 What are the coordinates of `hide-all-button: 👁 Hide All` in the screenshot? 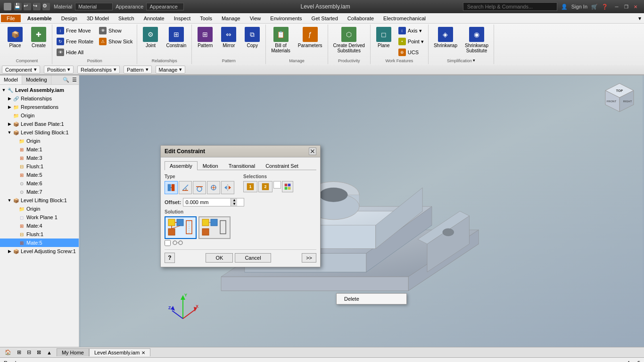 It's located at (75, 52).